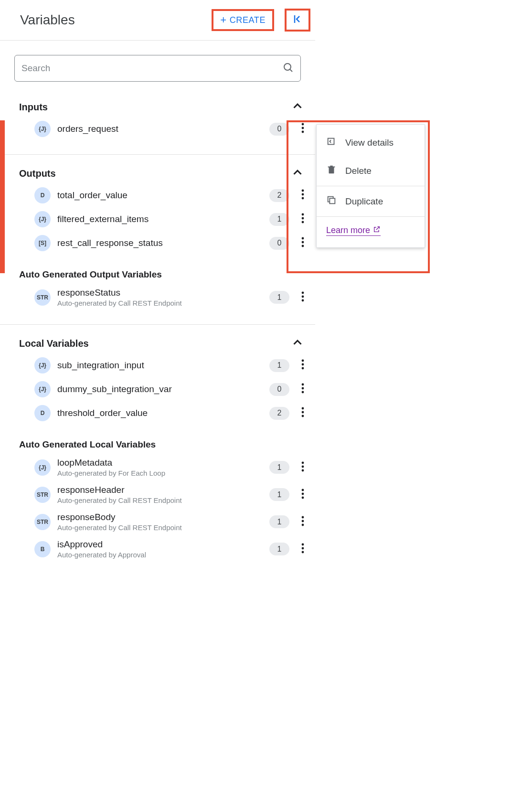  What do you see at coordinates (158, 297) in the screenshot?
I see `variable-row: STR responseStatus Auto-generated by Cal…` at bounding box center [158, 297].